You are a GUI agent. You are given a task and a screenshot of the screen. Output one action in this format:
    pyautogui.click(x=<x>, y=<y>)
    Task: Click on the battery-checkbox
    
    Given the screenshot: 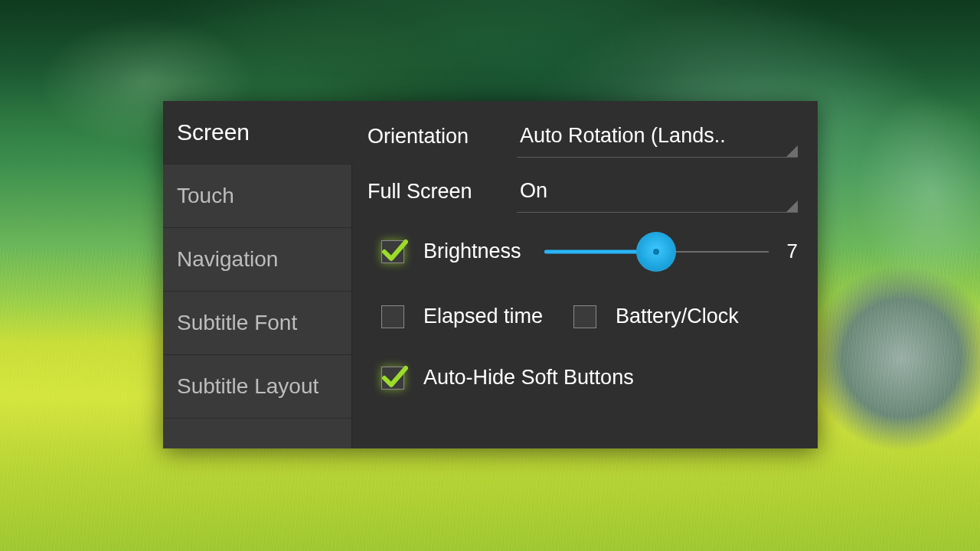 What is the action you would take?
    pyautogui.click(x=585, y=317)
    